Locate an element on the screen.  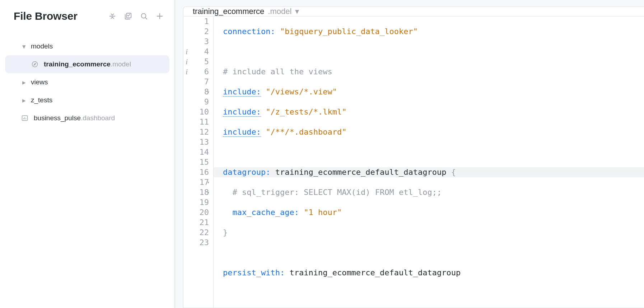
file-label: training_ecommerce.model is located at coordinates (88, 64).